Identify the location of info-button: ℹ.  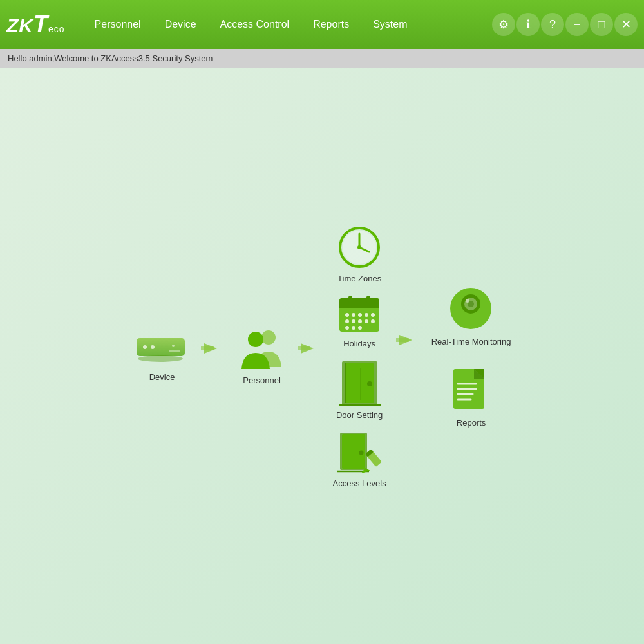
(528, 24).